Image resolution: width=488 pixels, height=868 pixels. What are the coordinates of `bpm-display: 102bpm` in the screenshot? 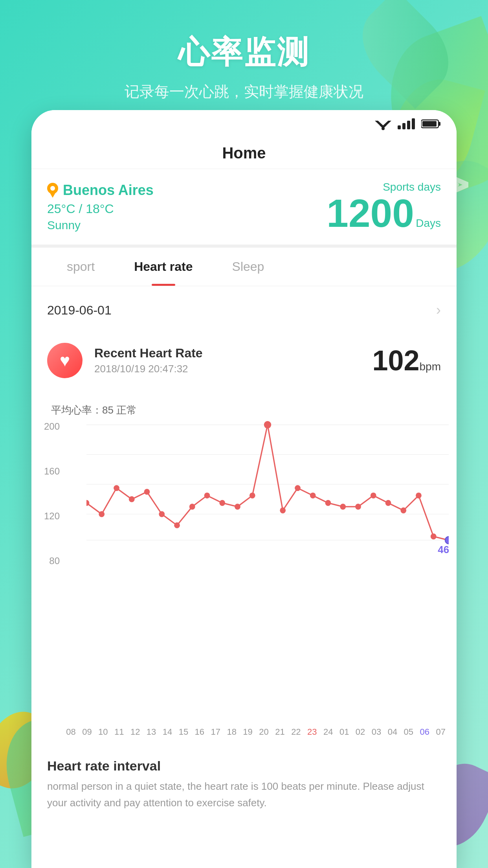 It's located at (406, 360).